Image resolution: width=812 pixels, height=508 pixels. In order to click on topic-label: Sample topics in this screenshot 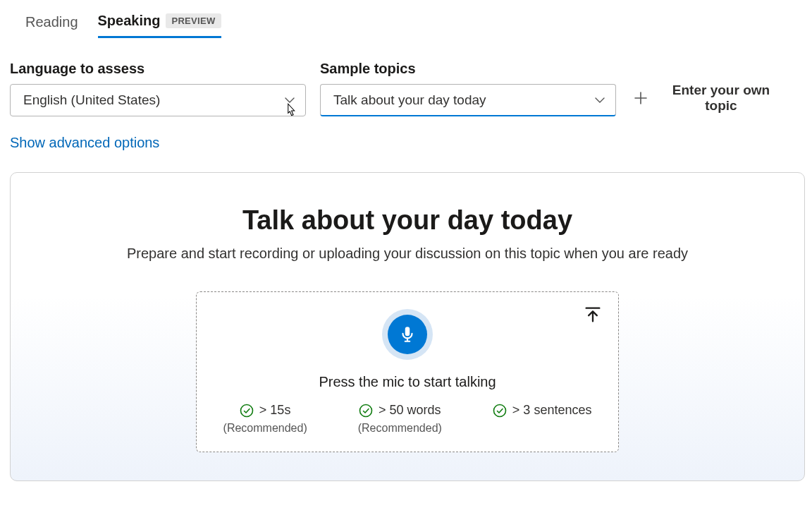, I will do `click(468, 69)`.